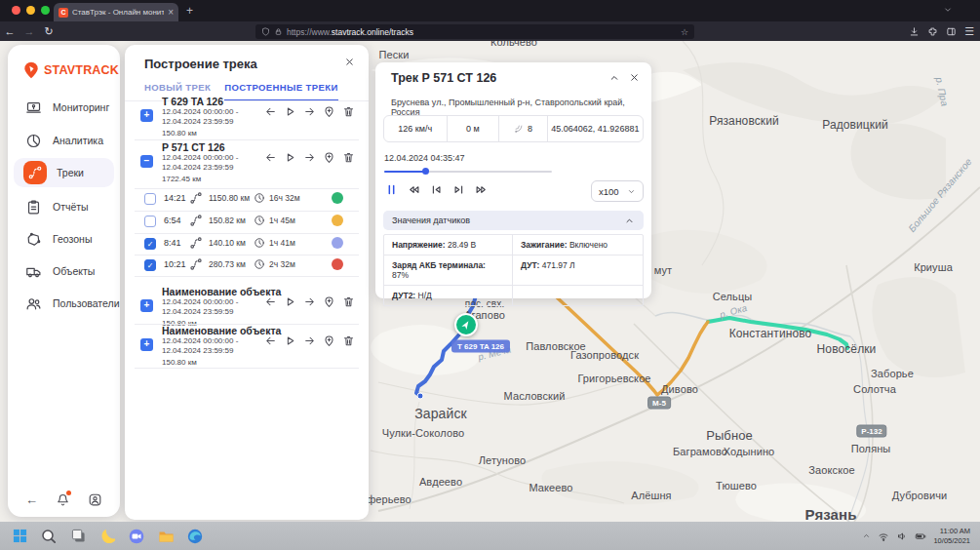 The height and width of the screenshot is (550, 980). I want to click on slider-thumb, so click(425, 172).